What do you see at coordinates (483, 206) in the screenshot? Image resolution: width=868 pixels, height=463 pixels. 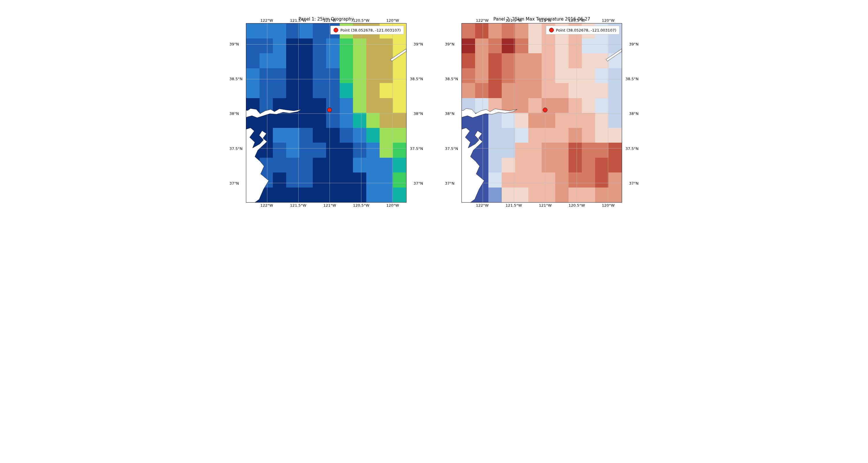 I see `x-tick-bottom: 122°W` at bounding box center [483, 206].